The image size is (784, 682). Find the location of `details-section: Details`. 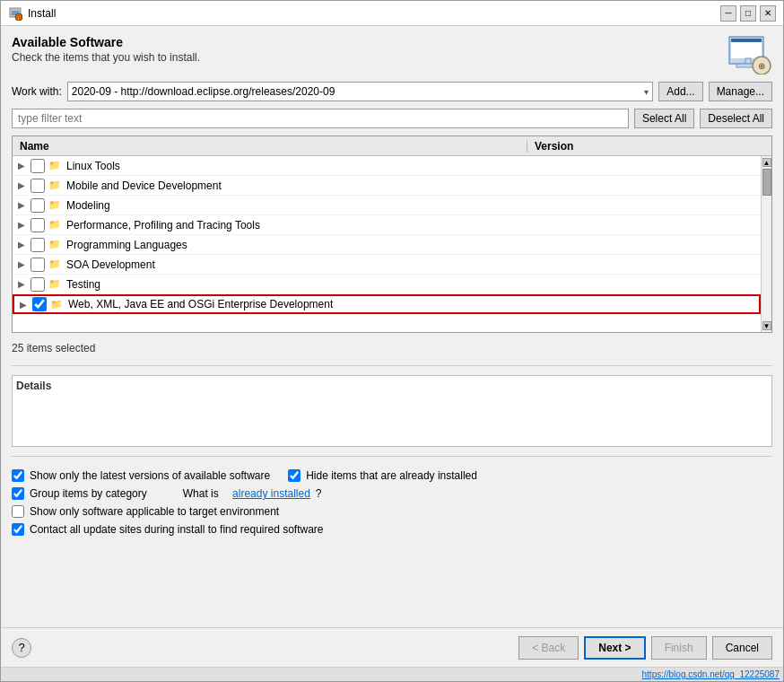

details-section: Details is located at coordinates (392, 411).